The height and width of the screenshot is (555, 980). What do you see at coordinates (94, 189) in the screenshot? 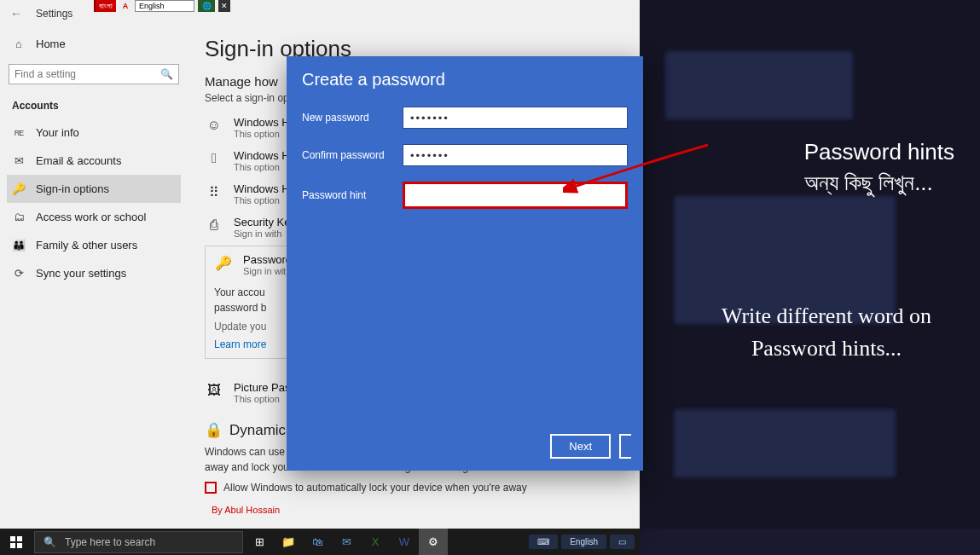
I see `nav-signin: 🔑 Sign-in options` at bounding box center [94, 189].